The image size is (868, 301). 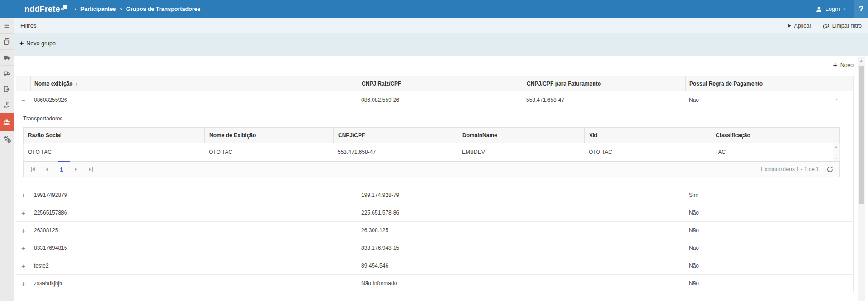 What do you see at coordinates (7, 105) in the screenshot?
I see `sidebar-item-payment` at bounding box center [7, 105].